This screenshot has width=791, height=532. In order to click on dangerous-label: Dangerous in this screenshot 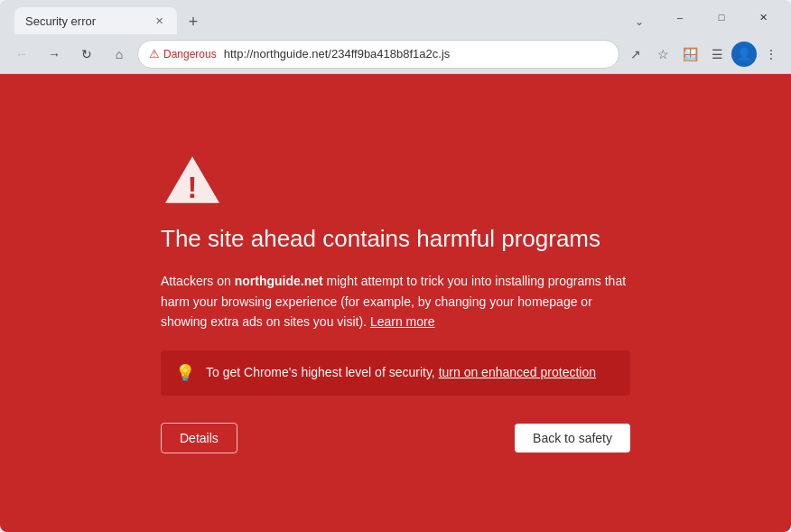, I will do `click(190, 54)`.